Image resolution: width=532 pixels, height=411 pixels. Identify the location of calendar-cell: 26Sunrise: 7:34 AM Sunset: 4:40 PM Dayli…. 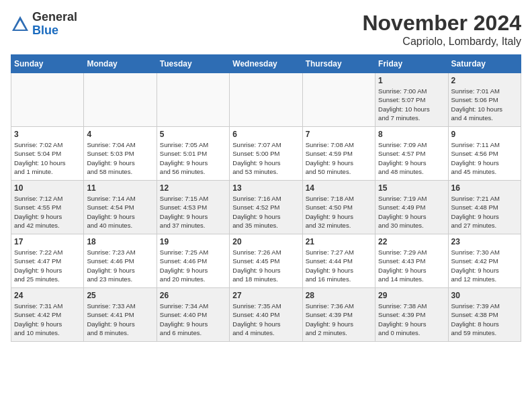
(193, 315).